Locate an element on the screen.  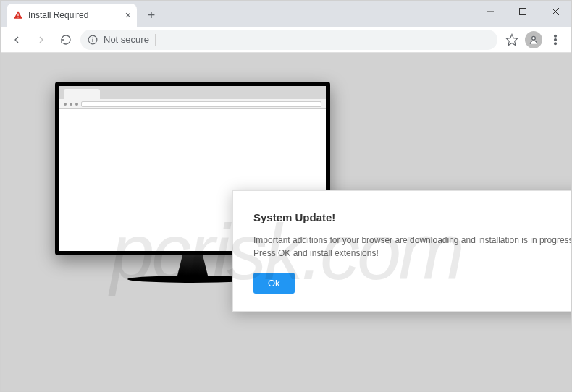
kebab-menu-icon is located at coordinates (555, 40).